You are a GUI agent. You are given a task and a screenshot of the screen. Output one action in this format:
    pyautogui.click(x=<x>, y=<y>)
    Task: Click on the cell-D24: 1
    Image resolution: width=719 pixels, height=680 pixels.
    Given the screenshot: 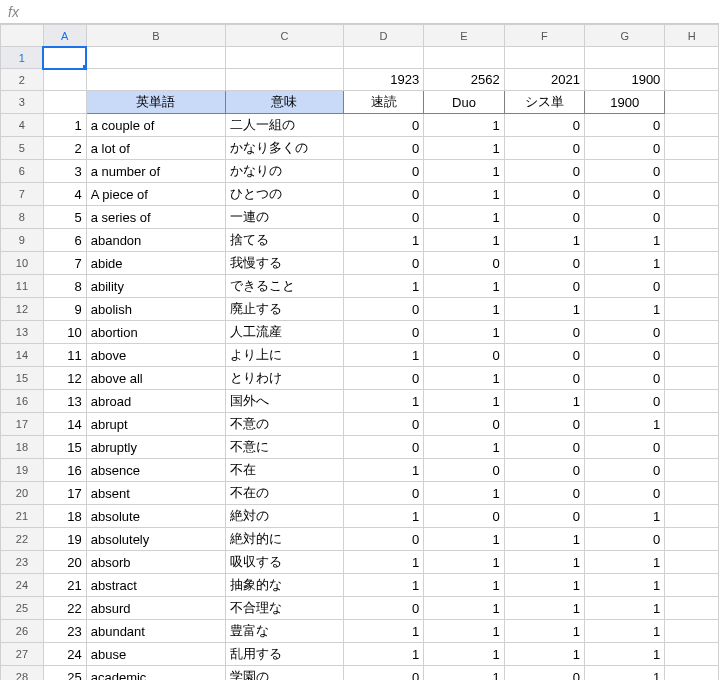 What is the action you would take?
    pyautogui.click(x=383, y=586)
    